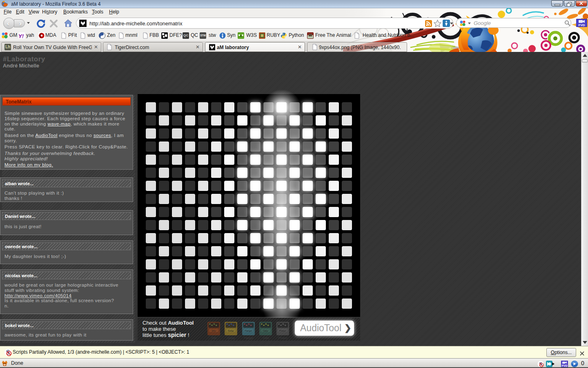  Describe the element at coordinates (266, 331) in the screenshot. I see `svg-text: Gate` at that location.